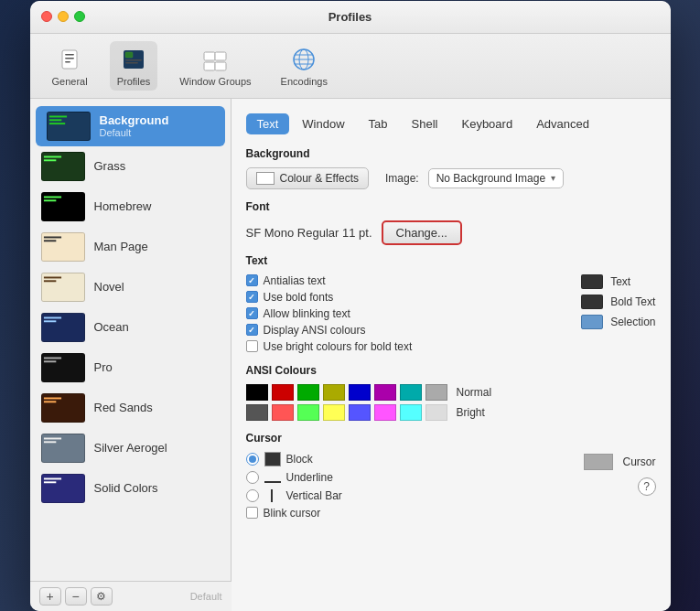 The height and width of the screenshot is (611, 700). What do you see at coordinates (253, 296) in the screenshot?
I see `bold-checkbox: ✓` at bounding box center [253, 296].